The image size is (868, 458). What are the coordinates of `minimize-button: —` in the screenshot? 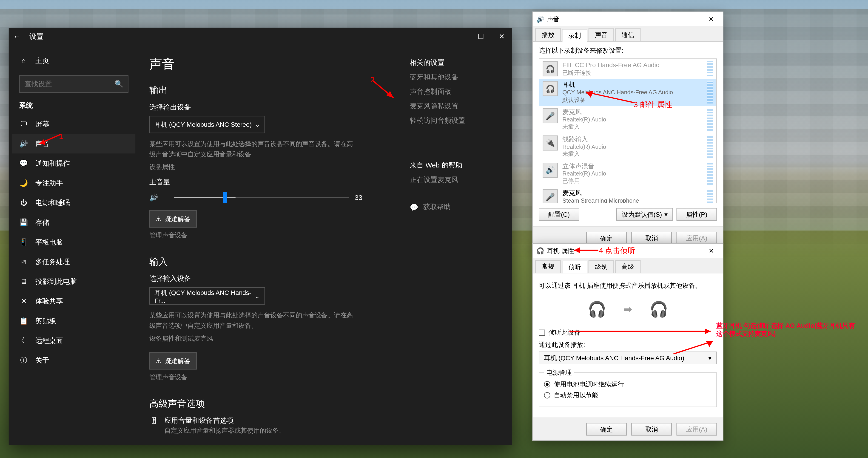 It's located at (460, 36).